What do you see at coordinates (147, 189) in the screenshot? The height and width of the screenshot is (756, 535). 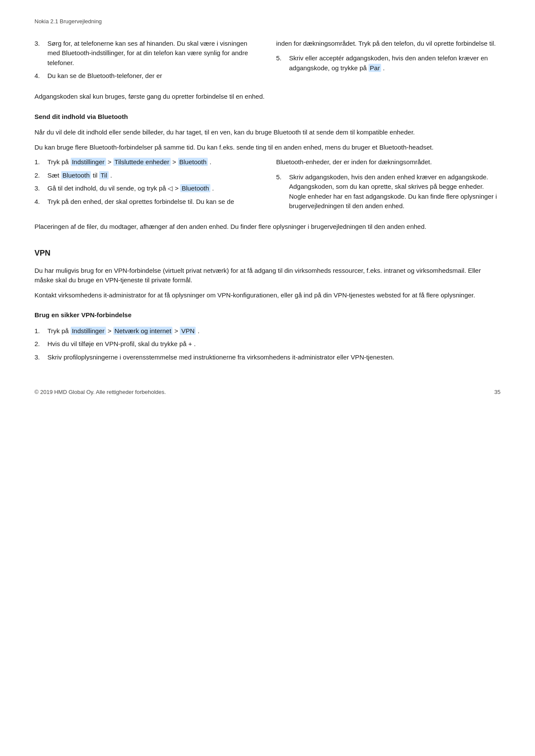 I see `list-item: 3. Gå til det indhold, du vil sende, og …` at bounding box center [147, 189].